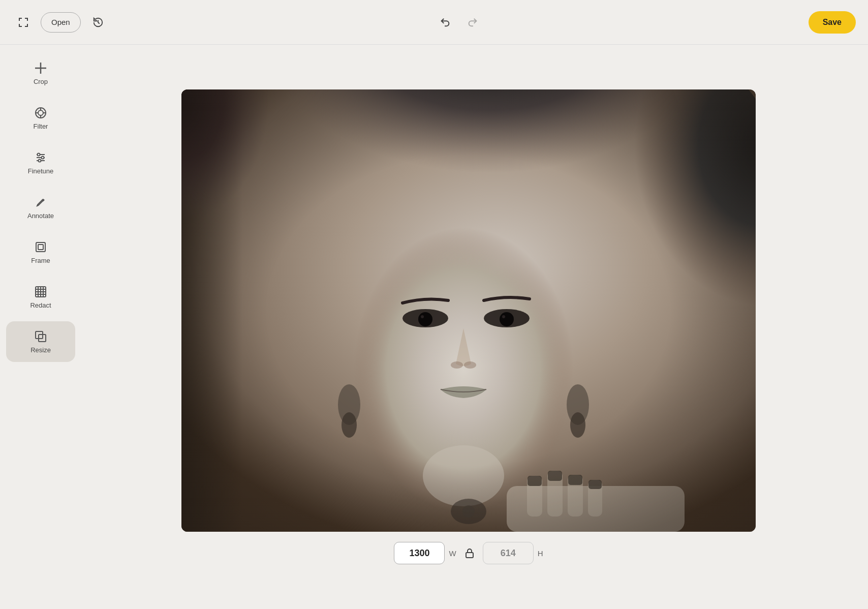  Describe the element at coordinates (459, 22) in the screenshot. I see `top-bar-center` at that location.